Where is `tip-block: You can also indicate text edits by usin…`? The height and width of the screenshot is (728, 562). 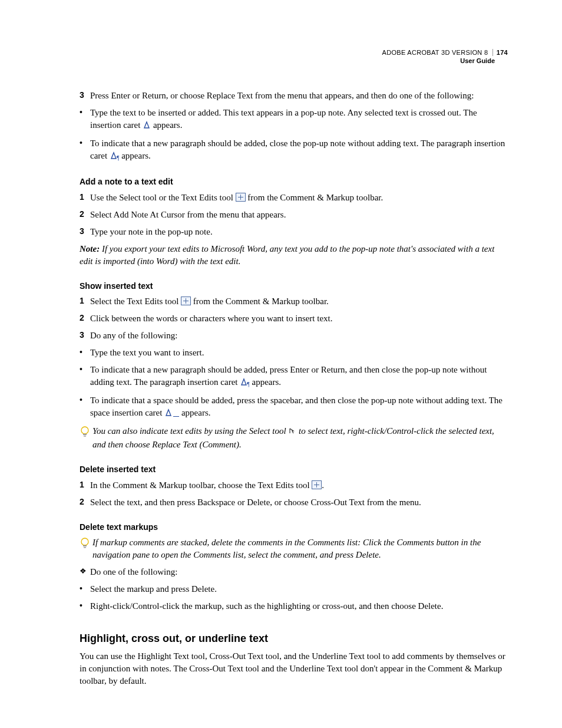
tip-block: You can also indicate text edits by usin… is located at coordinates (293, 438).